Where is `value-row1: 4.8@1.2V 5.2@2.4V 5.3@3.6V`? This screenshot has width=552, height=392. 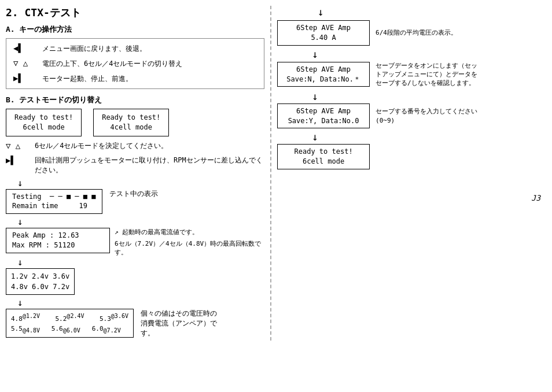
value-row1: 4.8@1.2V 5.2@2.4V 5.3@3.6V is located at coordinates (69, 318).